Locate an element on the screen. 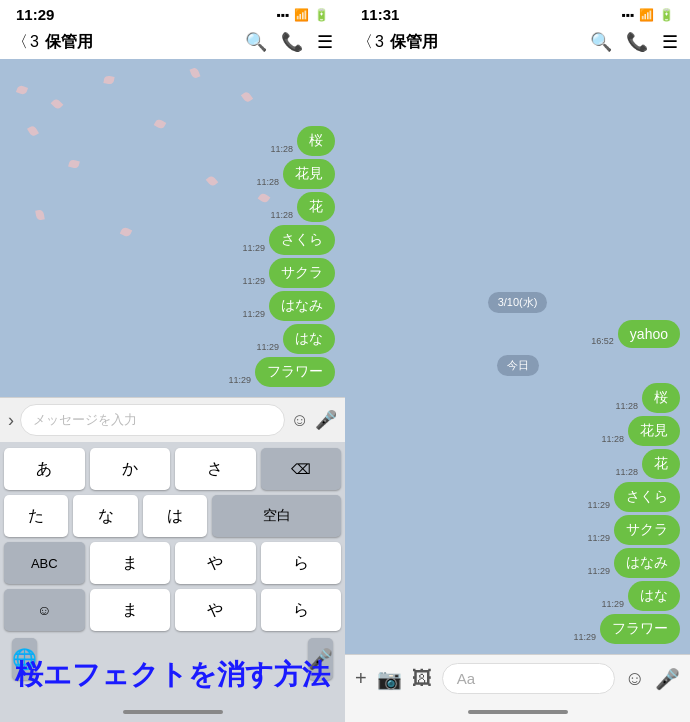  keyboard-bottom-row: 🌐 🎤 is located at coordinates (172, 659).